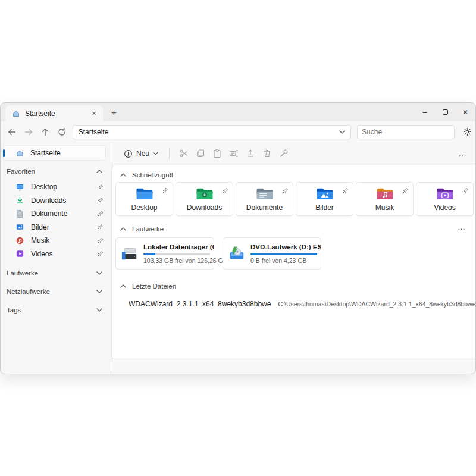 The height and width of the screenshot is (476, 476). What do you see at coordinates (142, 229) in the screenshot?
I see `section-laufwerke: Laufwerke` at bounding box center [142, 229].